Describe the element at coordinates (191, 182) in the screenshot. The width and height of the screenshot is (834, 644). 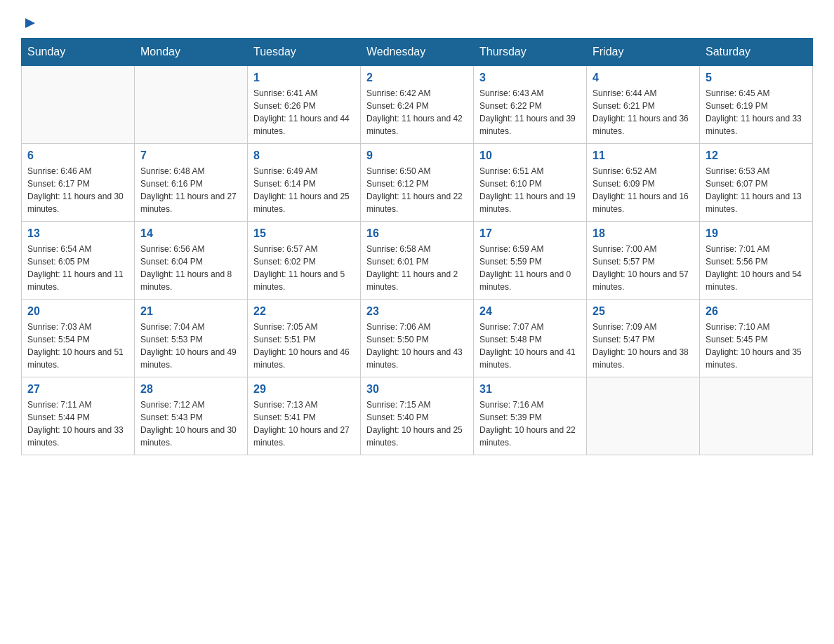
I see `calendar-cell: 7Sunrise: 6:48 AMSunset: 6:16 PMDaylight…` at that location.